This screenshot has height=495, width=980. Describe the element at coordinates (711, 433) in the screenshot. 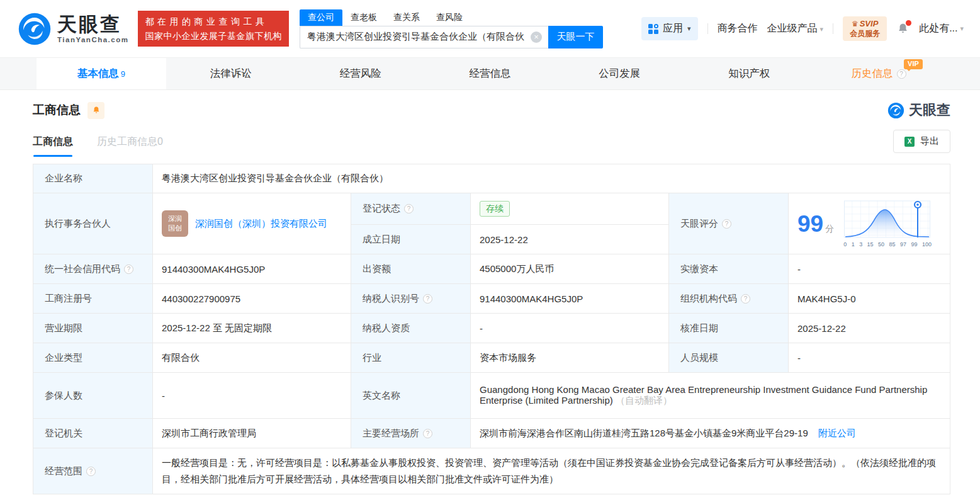

I see `business-address-value: 深圳市前海深港合作区南山街道桂湾五路128号基金小镇基金9米商业平台29-19 …` at that location.